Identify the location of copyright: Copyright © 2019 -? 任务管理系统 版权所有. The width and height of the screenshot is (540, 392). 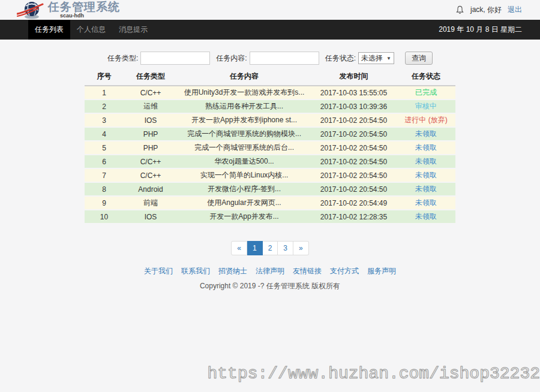
(270, 287).